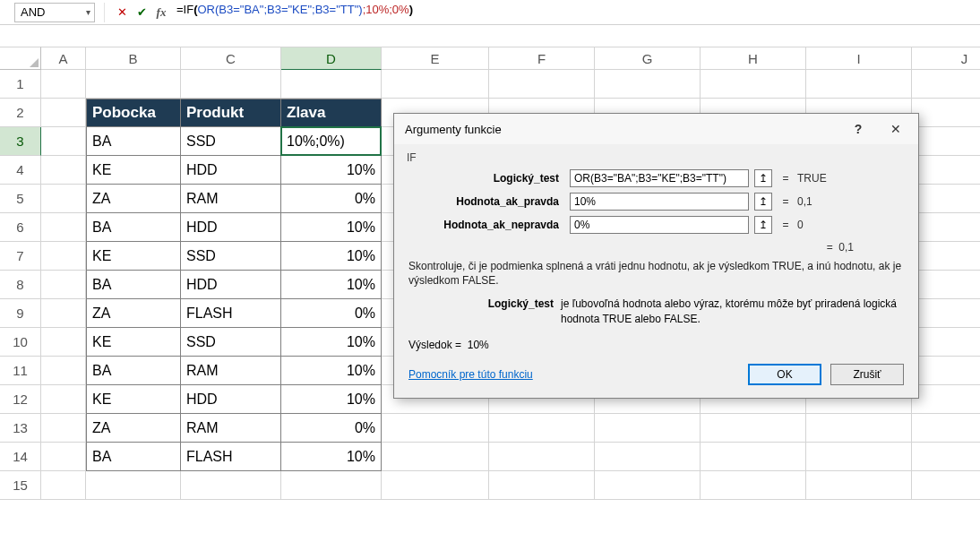 The image size is (980, 542). I want to click on cell-J5, so click(946, 199).